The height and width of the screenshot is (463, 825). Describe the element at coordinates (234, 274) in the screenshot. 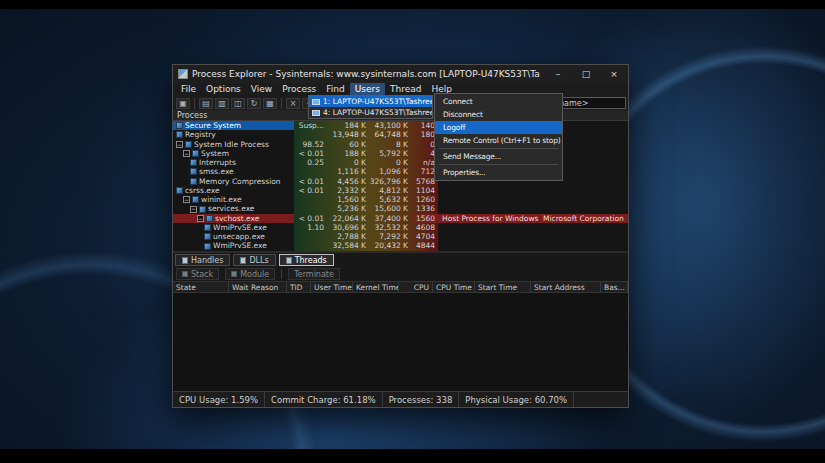

I see `module-icon` at that location.